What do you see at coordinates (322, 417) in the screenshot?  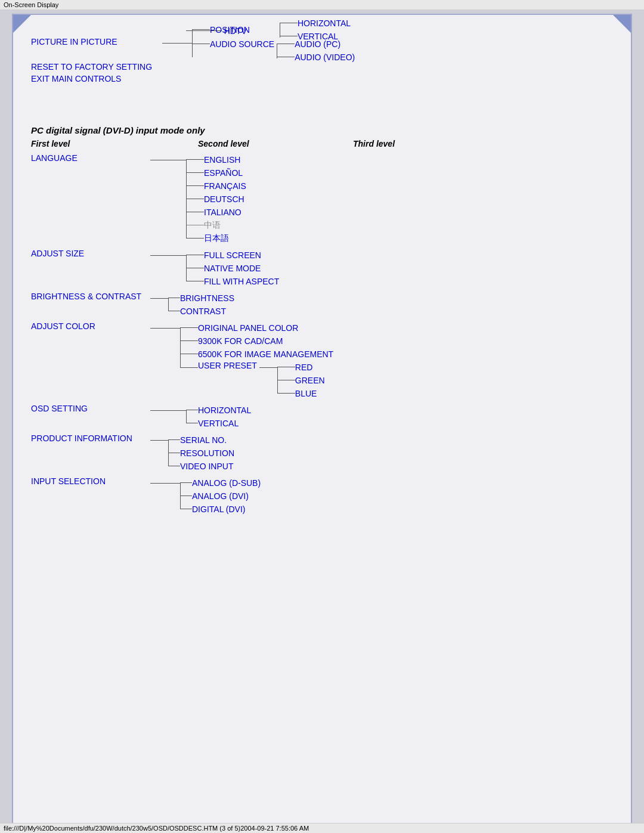 I see `osd-setting-section: OSD SETTING HORIZONTAL VERTICAL` at bounding box center [322, 417].